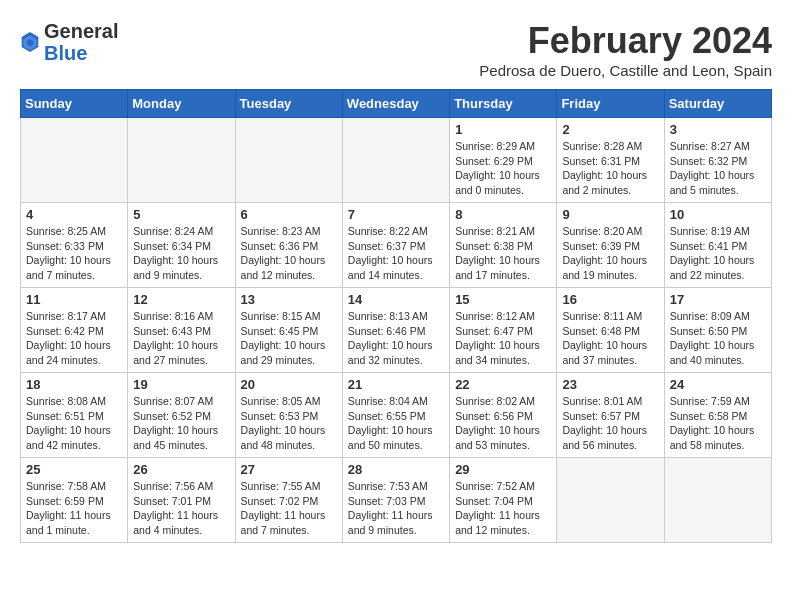  What do you see at coordinates (81, 42) in the screenshot?
I see `logo-text: General Blue` at bounding box center [81, 42].